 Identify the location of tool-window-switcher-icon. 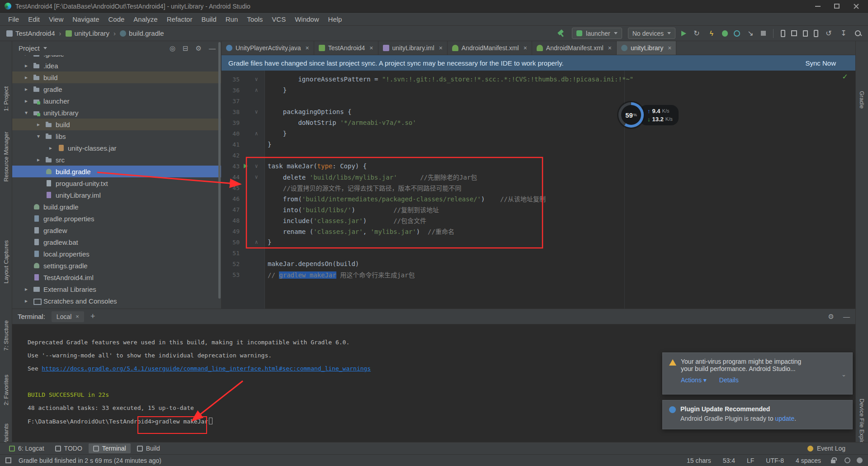
(8, 461).